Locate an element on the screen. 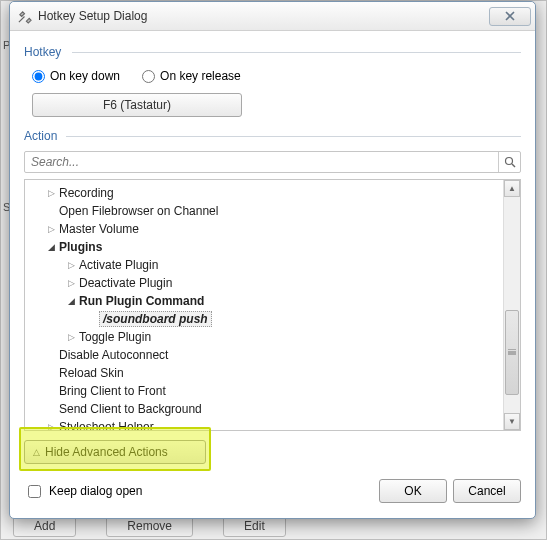  tree-item-label: Deactivate Plugin is located at coordinates (126, 283).